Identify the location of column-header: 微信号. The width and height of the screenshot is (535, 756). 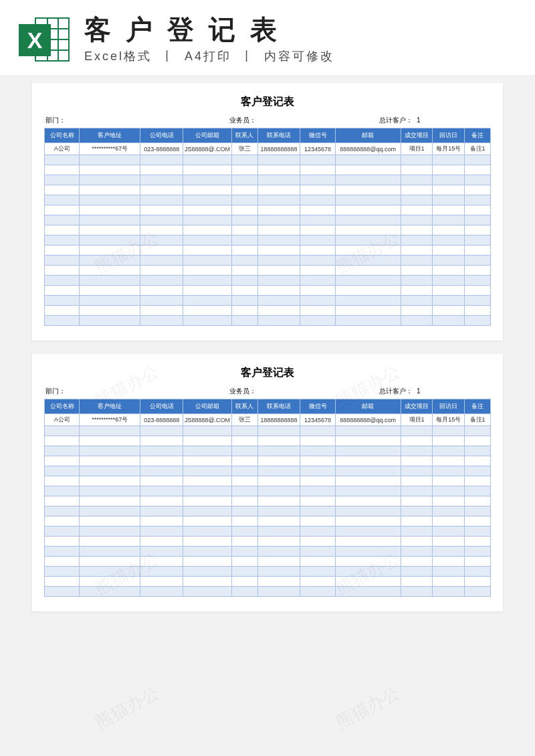
(318, 136).